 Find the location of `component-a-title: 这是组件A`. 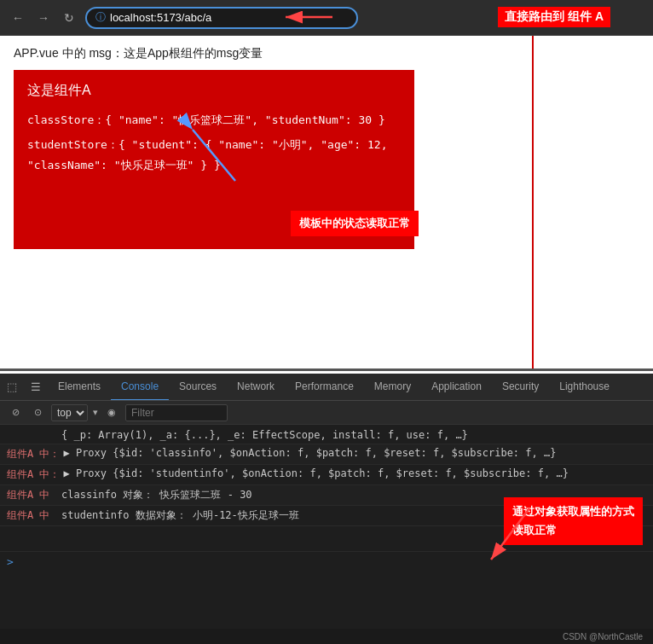

component-a-title: 这是组件A is located at coordinates (214, 90).